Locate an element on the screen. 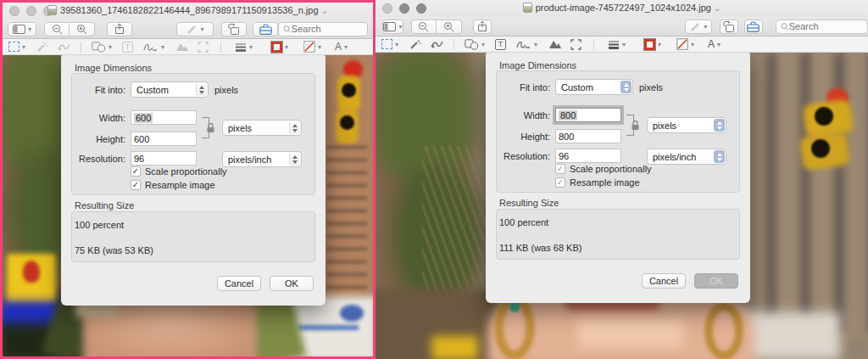 The image size is (868, 359). toolbar-divider is located at coordinates (454, 44).